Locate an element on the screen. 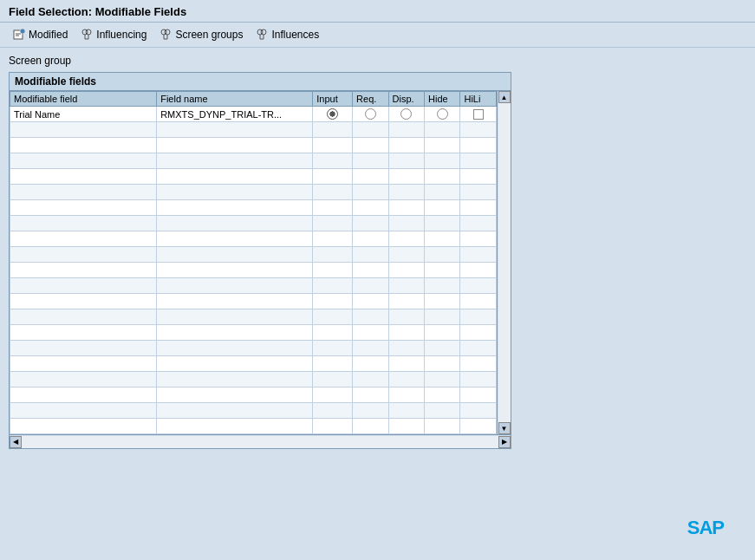 This screenshot has width=755, height=560. modified-button: Modified is located at coordinates (40, 35).